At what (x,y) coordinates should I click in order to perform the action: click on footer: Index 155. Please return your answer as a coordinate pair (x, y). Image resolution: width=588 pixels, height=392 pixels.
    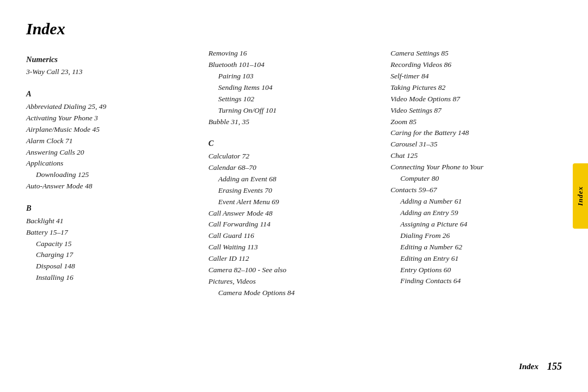
    Looking at the image, I should click on (294, 367).